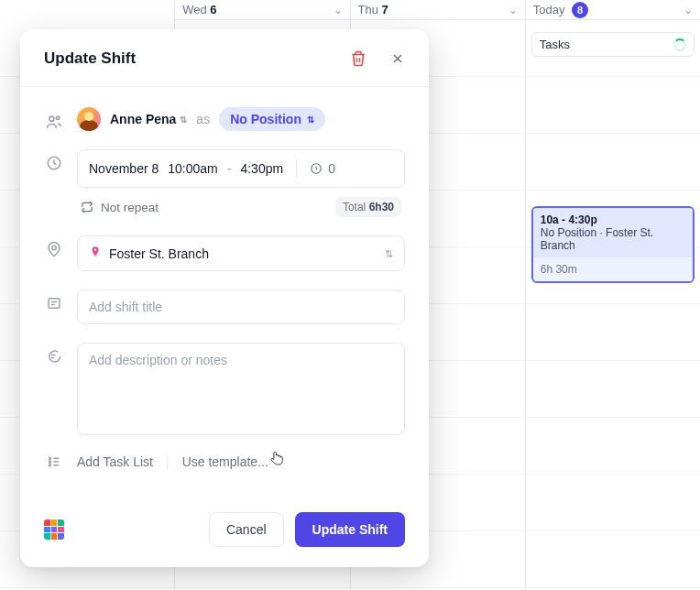 Image resolution: width=700 pixels, height=590 pixels. Describe the element at coordinates (241, 388) in the screenshot. I see `description-input` at that location.